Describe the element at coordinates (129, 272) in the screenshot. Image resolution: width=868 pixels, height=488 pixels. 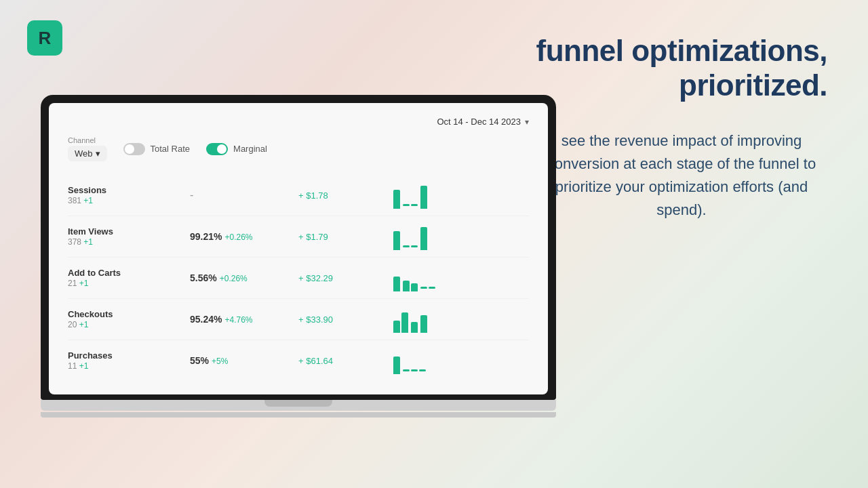
I see `row-name: Add to Carts` at that location.